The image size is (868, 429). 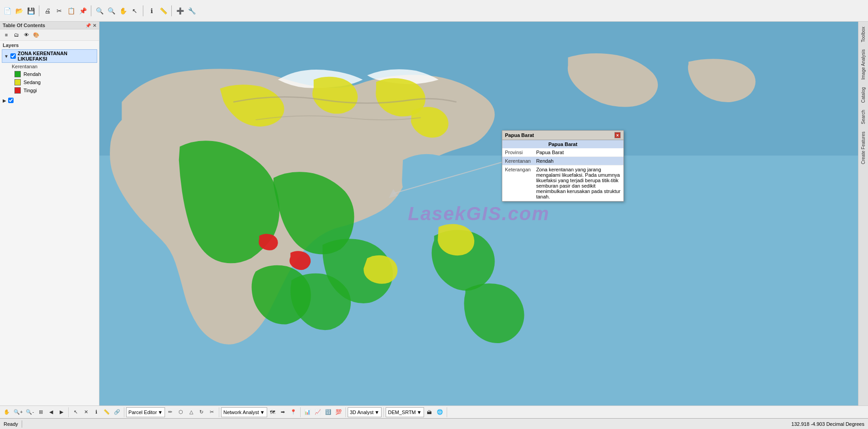 What do you see at coordinates (71, 11) in the screenshot?
I see `copy-btn: 📋` at bounding box center [71, 11].